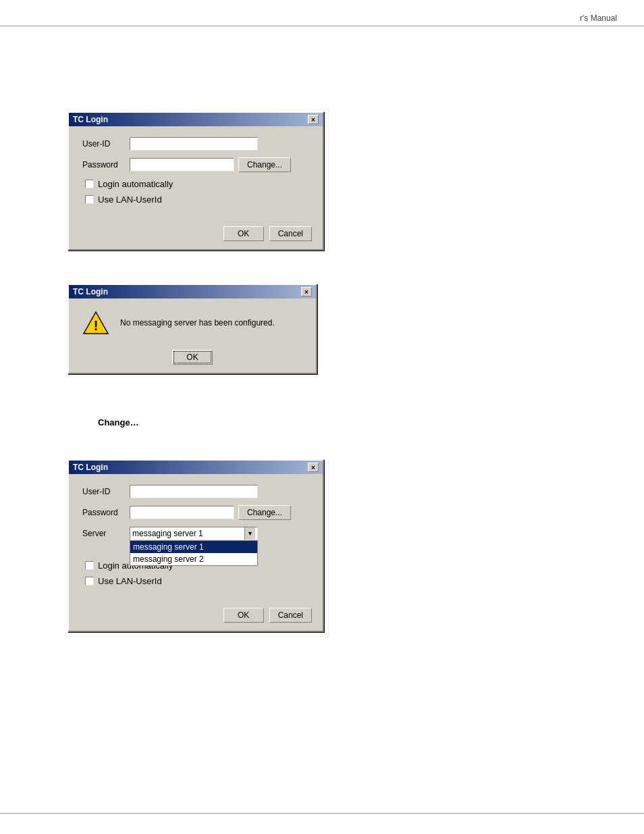 The height and width of the screenshot is (834, 644). What do you see at coordinates (196, 174) in the screenshot?
I see `dialog1-body: User-ID Password Change... Login automat…` at bounding box center [196, 174].